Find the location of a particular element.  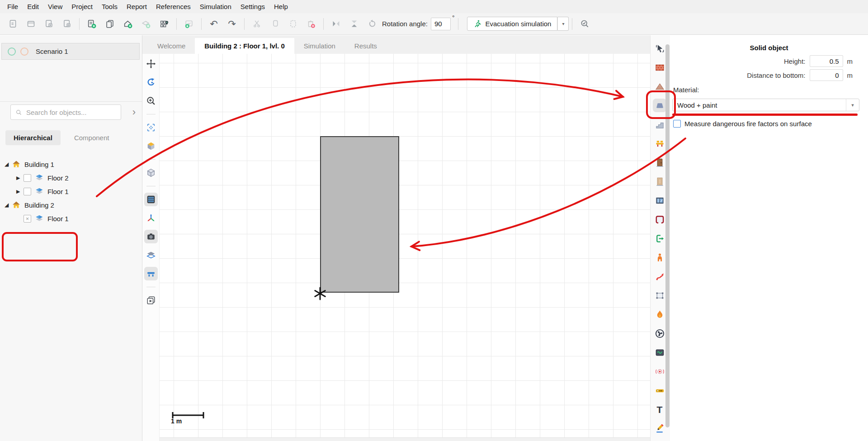

tree-row-b1-floor-2: ▶ Floor 2 is located at coordinates (71, 178).